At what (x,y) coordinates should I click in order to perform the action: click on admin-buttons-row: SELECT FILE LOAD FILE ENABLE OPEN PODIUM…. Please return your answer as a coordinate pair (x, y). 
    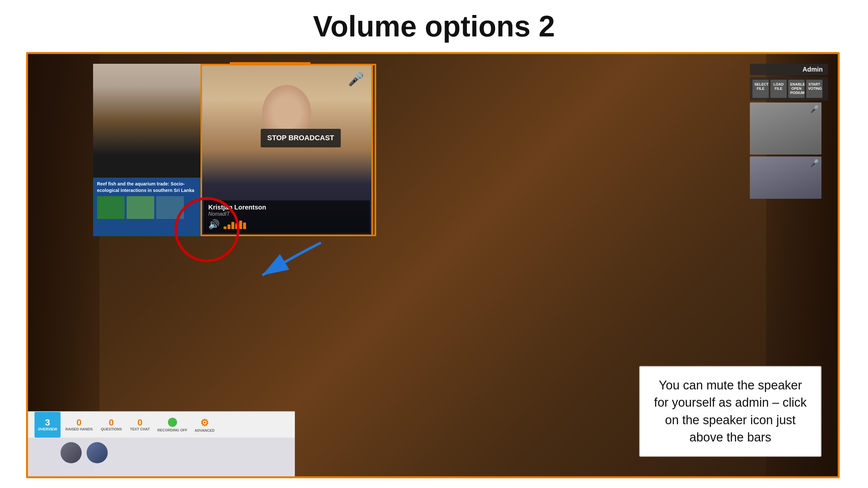
    Looking at the image, I should click on (789, 89).